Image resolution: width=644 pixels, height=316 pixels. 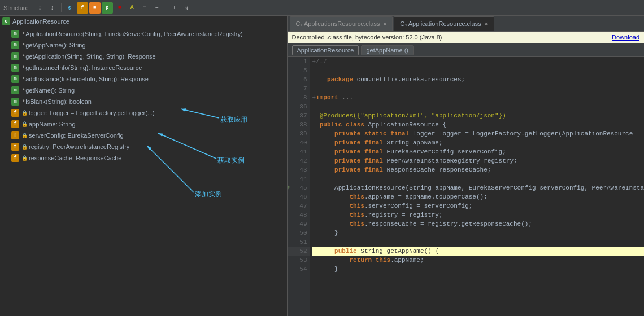 What do you see at coordinates (298, 116) in the screenshot?
I see `ln: 37` at bounding box center [298, 116].